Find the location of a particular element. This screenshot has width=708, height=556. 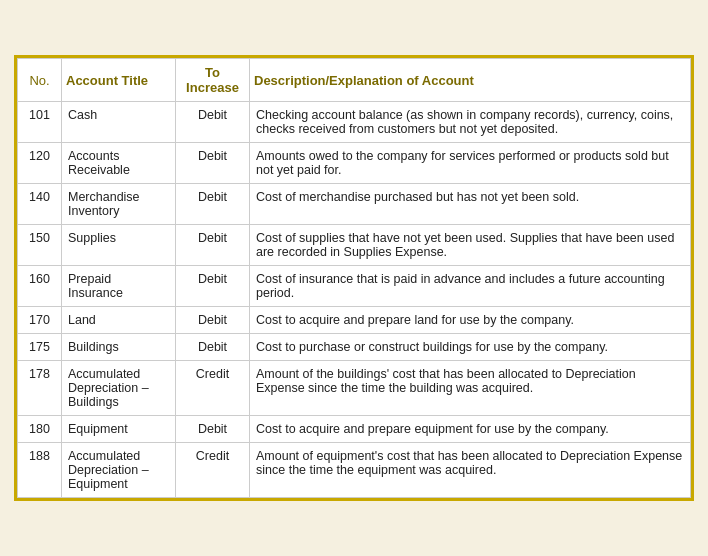

table-row: 178Accumulated Depreciation – BuildingsC… is located at coordinates (354, 388).